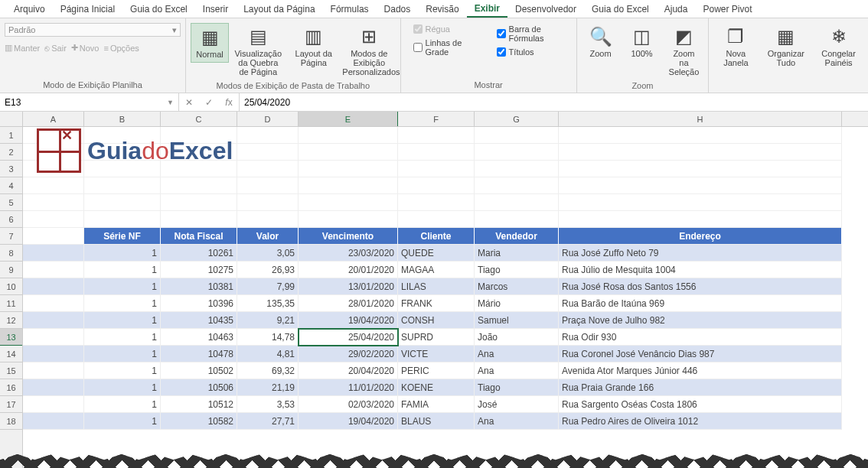  What do you see at coordinates (11, 304) in the screenshot?
I see `row-header-11: 11` at bounding box center [11, 304].